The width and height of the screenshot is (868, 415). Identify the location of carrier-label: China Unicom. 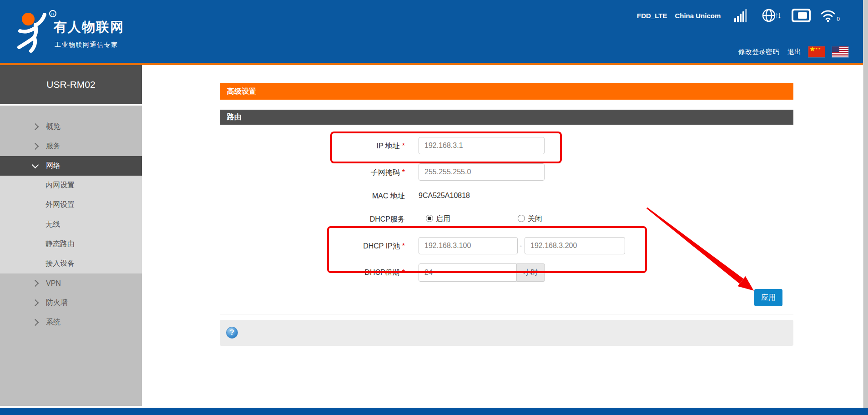
(698, 15).